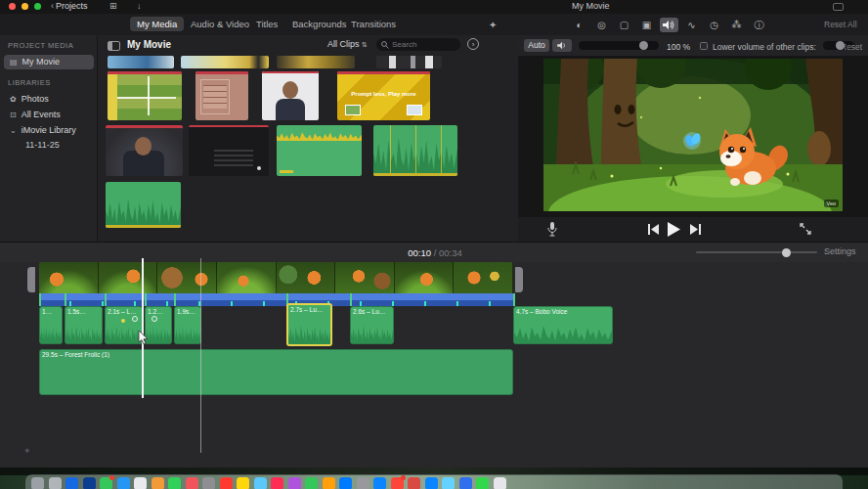  Describe the element at coordinates (156, 23) in the screenshot. I see `tab-my-media: My Media` at that location.